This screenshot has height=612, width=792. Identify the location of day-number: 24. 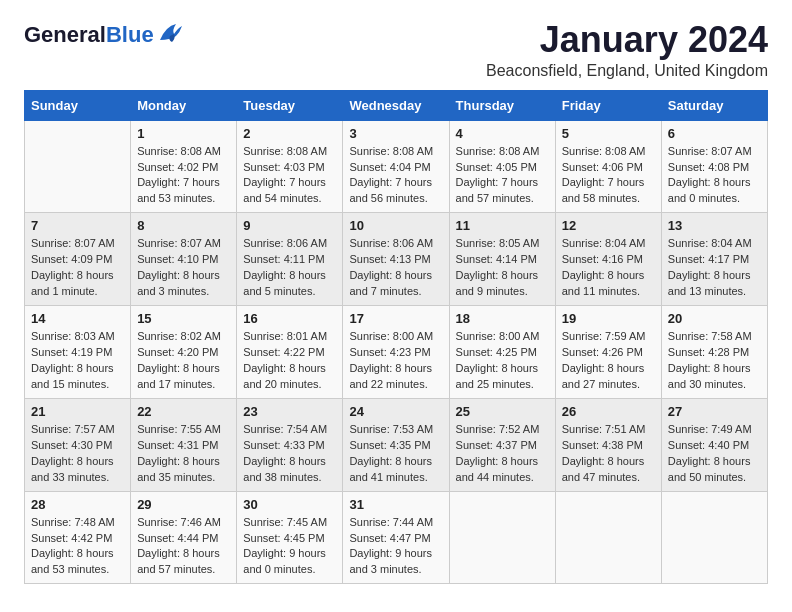
(396, 412).